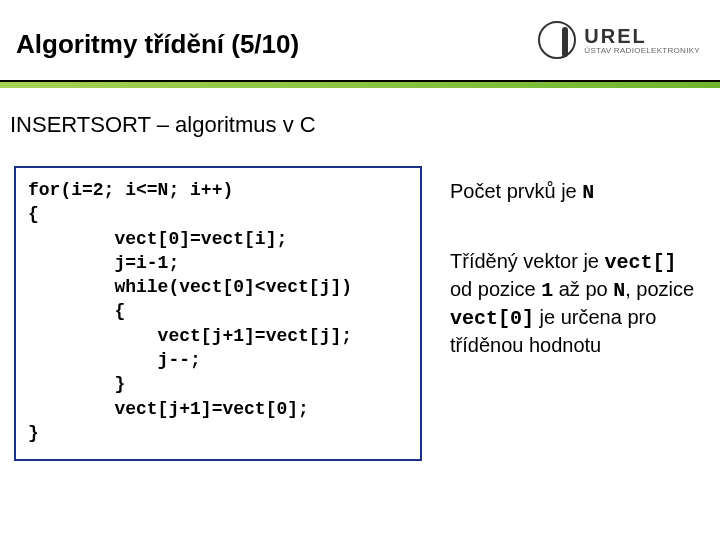 The width and height of the screenshot is (720, 540). I want to click on code-inline: 1, so click(547, 290).